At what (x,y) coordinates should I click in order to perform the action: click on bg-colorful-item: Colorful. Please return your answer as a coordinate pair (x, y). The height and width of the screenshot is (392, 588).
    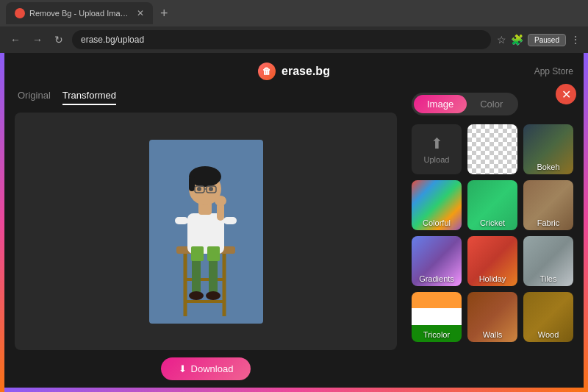
    Looking at the image, I should click on (437, 205).